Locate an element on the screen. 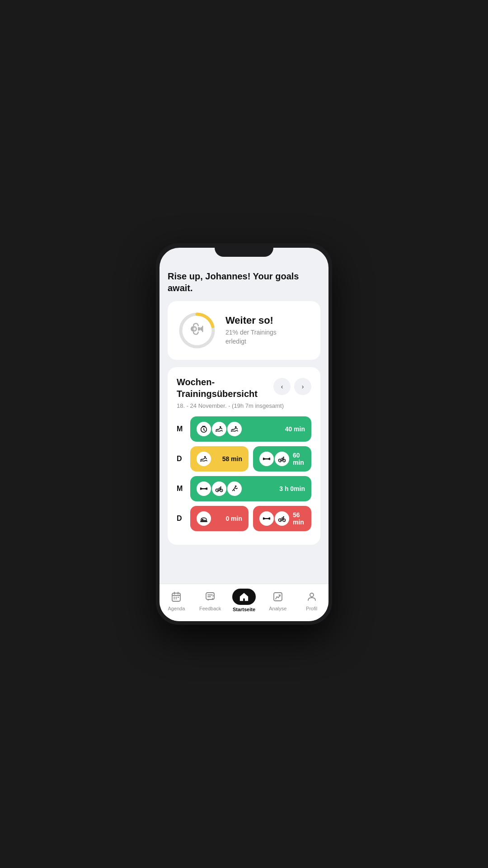 The width and height of the screenshot is (488, 868). training-block-green-d1: 60 min is located at coordinates (282, 459).